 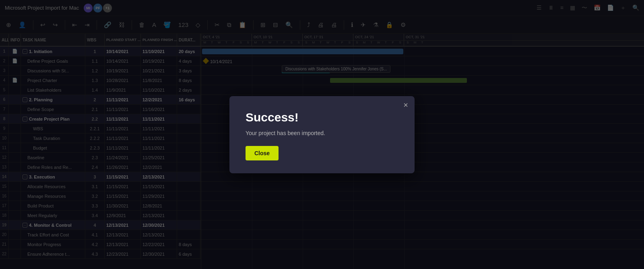 I want to click on modal-close-action-button: Close, so click(x=262, y=153).